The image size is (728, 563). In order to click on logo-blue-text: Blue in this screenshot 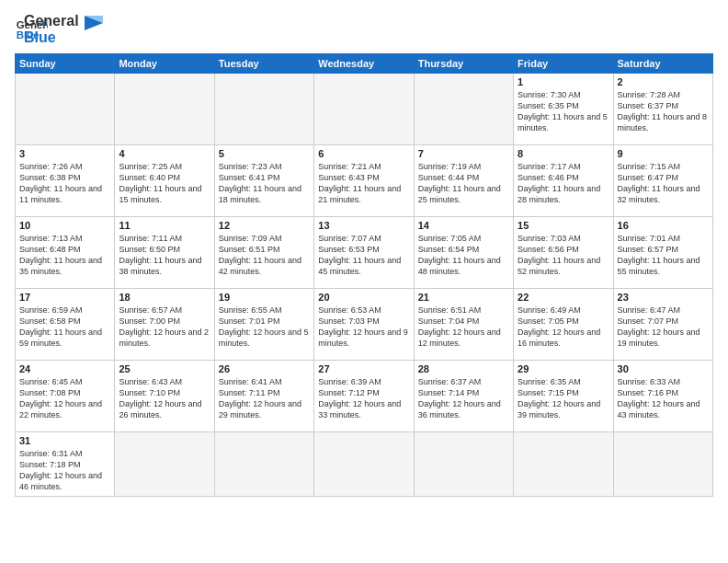, I will do `click(51, 38)`.